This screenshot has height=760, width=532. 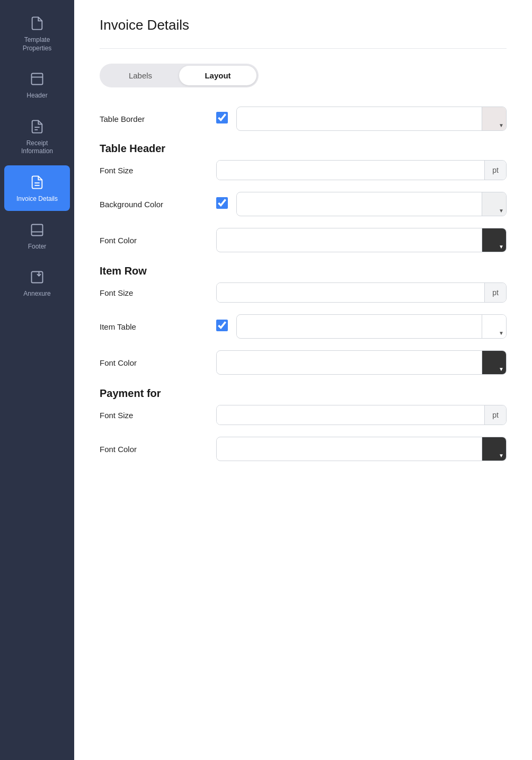 I want to click on payment-for-section-title: Payment for, so click(x=303, y=393).